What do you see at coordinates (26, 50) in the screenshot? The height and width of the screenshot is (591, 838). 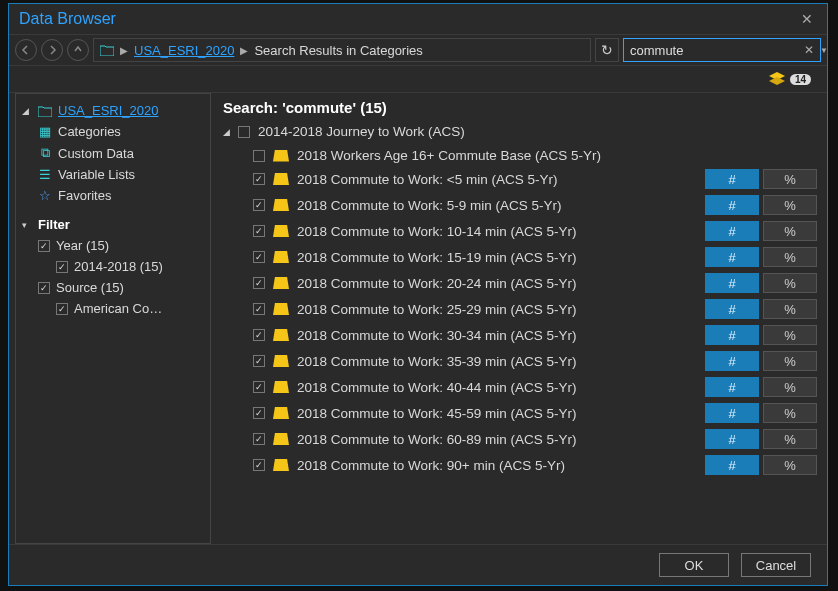 I see `nav-back-button` at bounding box center [26, 50].